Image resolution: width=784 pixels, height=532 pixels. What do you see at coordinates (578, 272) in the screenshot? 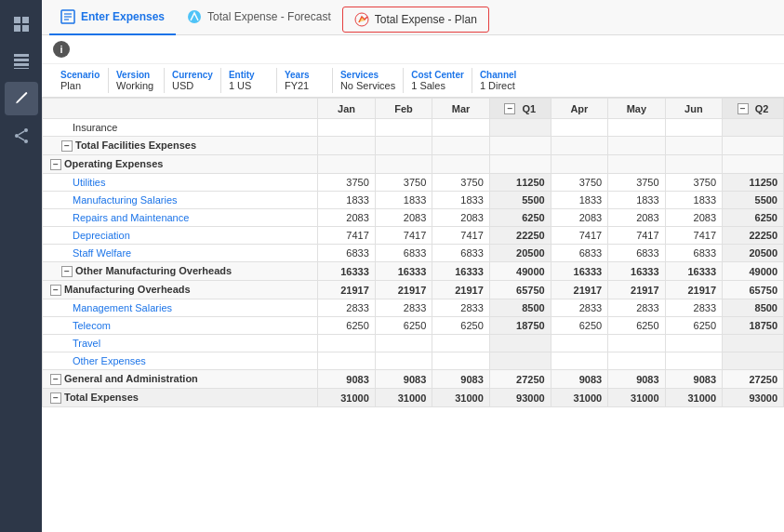
I see `row-value-cell: 16333` at bounding box center [578, 272].